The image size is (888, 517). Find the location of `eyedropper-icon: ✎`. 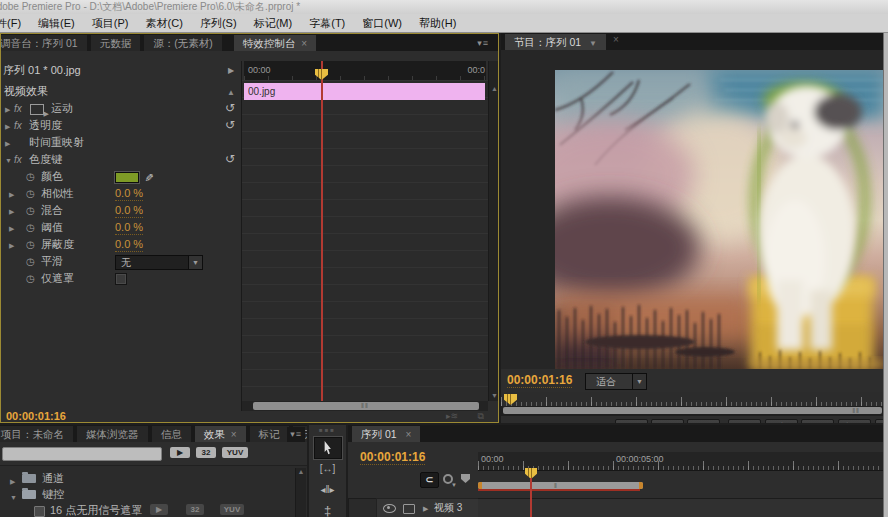

eyedropper-icon: ✎ is located at coordinates (148, 178).